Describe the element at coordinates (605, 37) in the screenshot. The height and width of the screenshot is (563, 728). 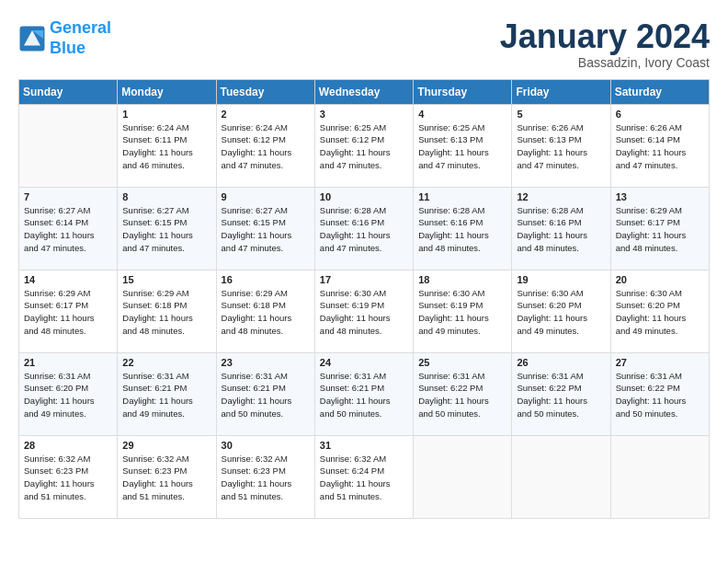
I see `month-title: January 2024` at that location.